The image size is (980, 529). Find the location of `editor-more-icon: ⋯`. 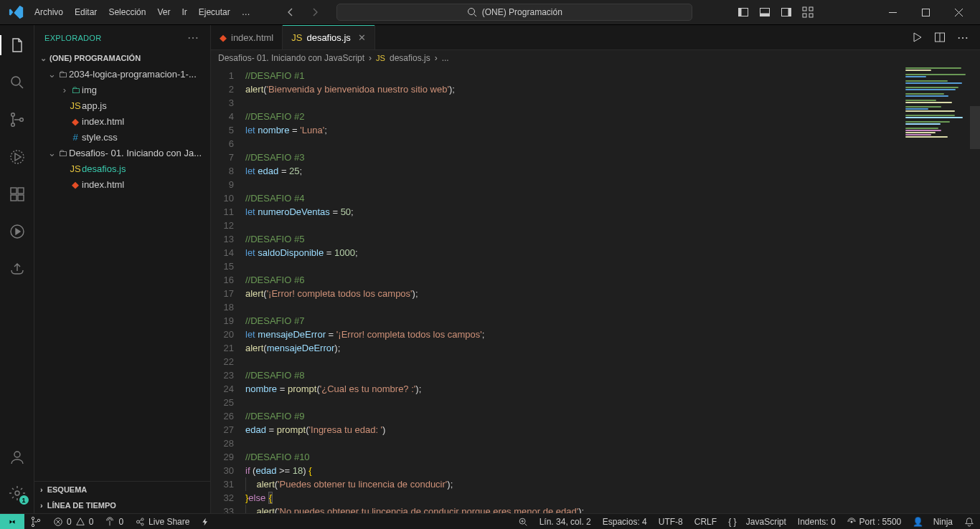

editor-more-icon: ⋯ is located at coordinates (963, 37).